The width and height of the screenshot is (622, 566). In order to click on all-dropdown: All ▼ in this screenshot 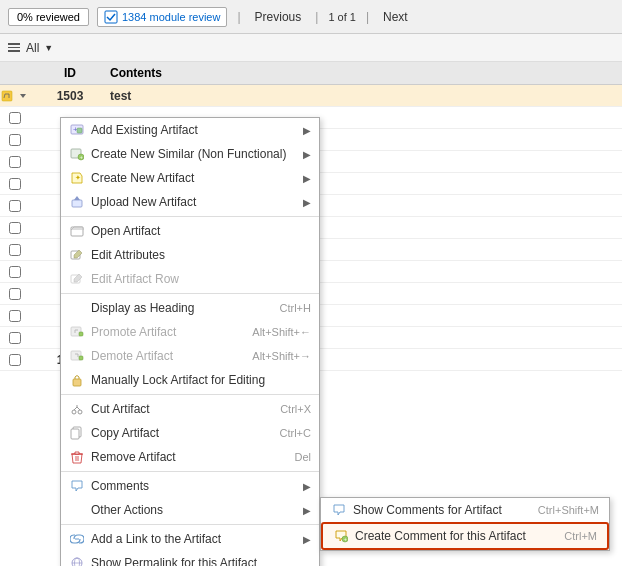, I will do `click(30, 48)`.